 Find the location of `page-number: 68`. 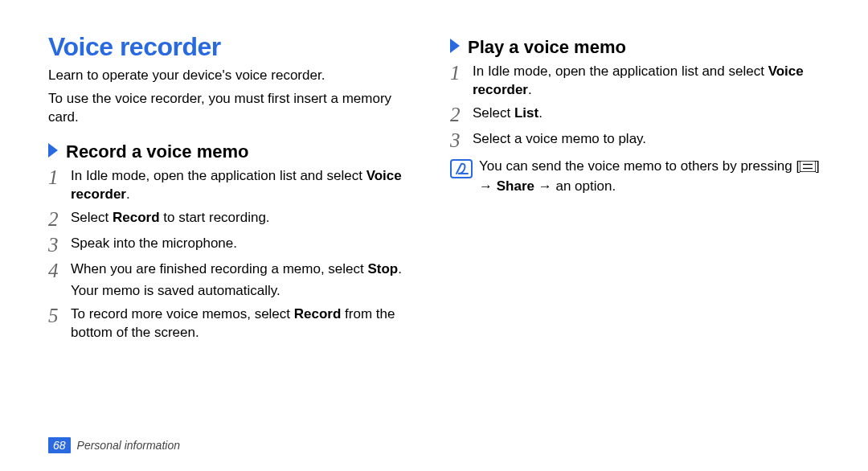

page-number: 68 is located at coordinates (59, 445).